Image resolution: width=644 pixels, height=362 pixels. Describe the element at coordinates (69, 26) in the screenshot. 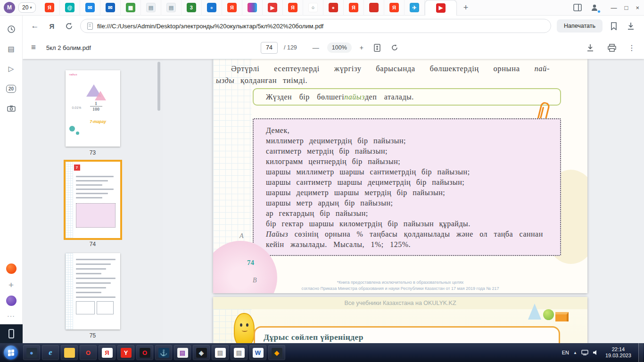

I see `refresh-button` at that location.